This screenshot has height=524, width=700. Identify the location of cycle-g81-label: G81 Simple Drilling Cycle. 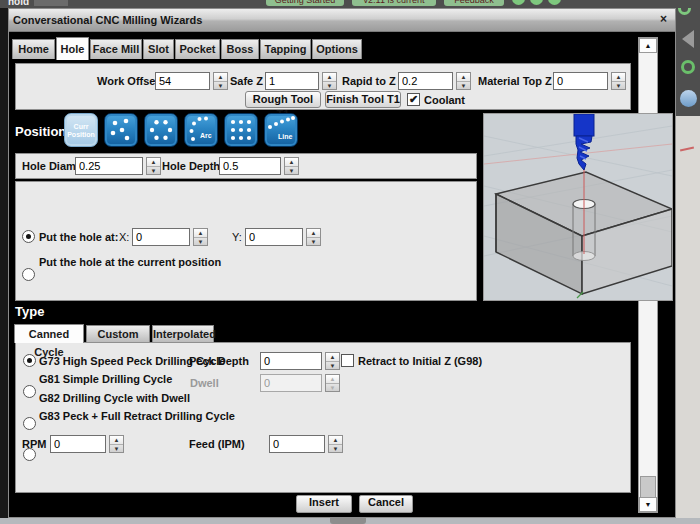
(106, 379).